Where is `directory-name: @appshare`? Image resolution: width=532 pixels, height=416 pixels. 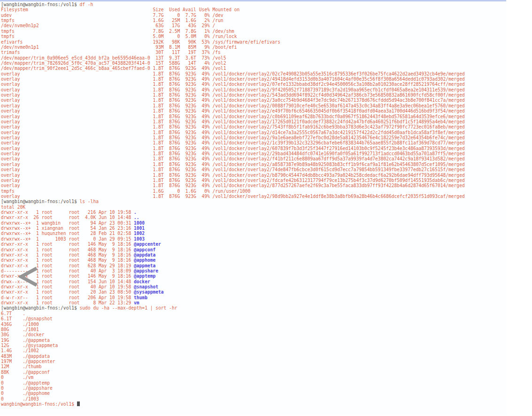
directory-name: @appshare is located at coordinates (146, 271).